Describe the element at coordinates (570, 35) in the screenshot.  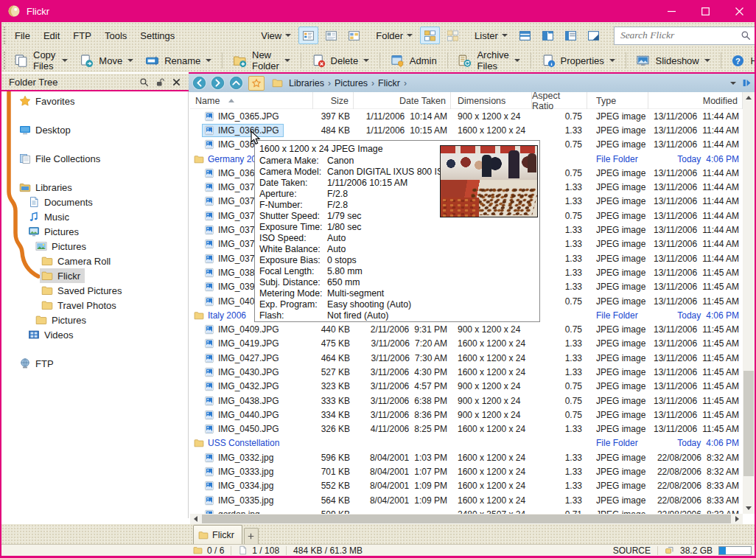
I see `lister-dual-col-button` at that location.